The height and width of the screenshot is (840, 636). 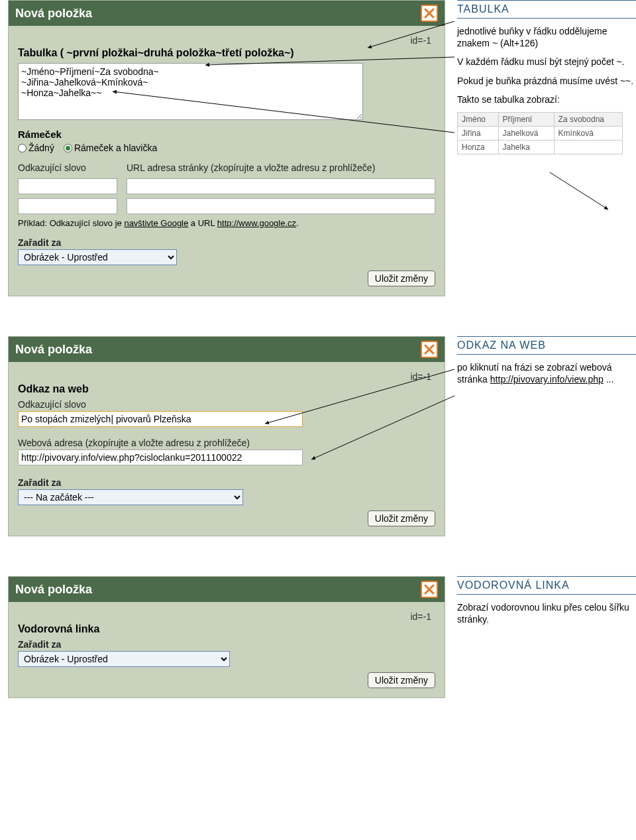 I want to click on side-p-odkaz: po kliknutí na frázi se zobrazí webová s…, so click(x=547, y=373).